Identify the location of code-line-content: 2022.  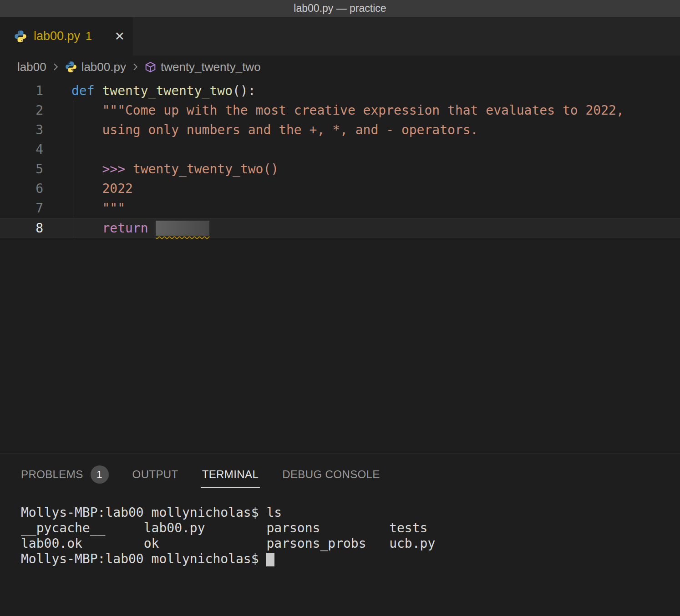
(91, 188).